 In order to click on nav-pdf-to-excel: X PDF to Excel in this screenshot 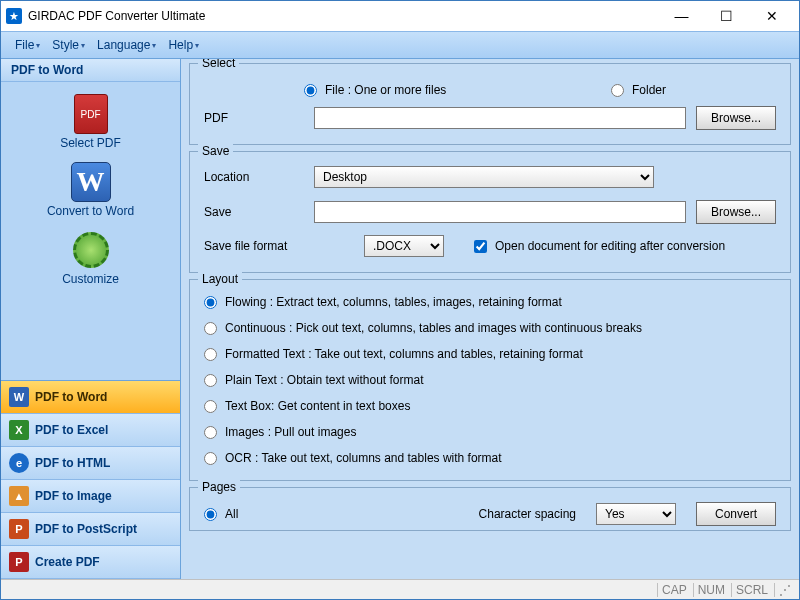, I will do `click(90, 430)`.